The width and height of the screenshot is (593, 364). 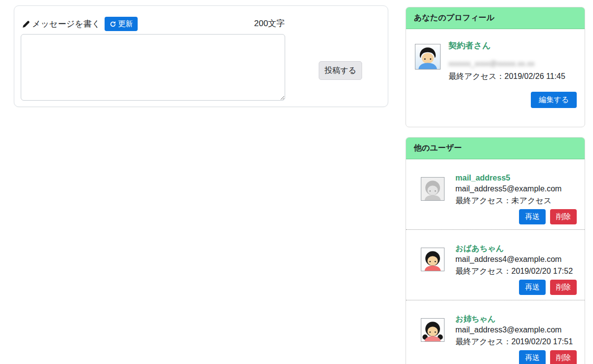 What do you see at coordinates (507, 77) in the screenshot?
I see `profile-last-access: 最終アクセス：2019/02/26 11:45` at bounding box center [507, 77].